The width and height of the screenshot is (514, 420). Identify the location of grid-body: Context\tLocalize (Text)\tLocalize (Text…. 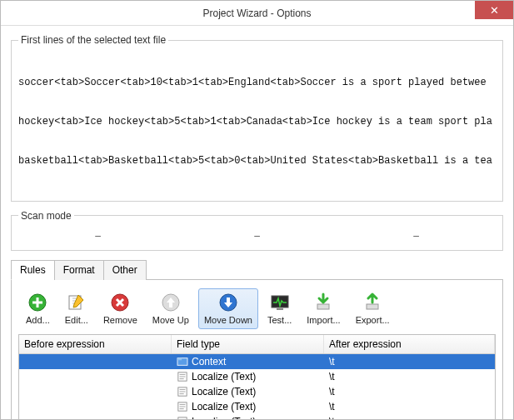
(257, 387).